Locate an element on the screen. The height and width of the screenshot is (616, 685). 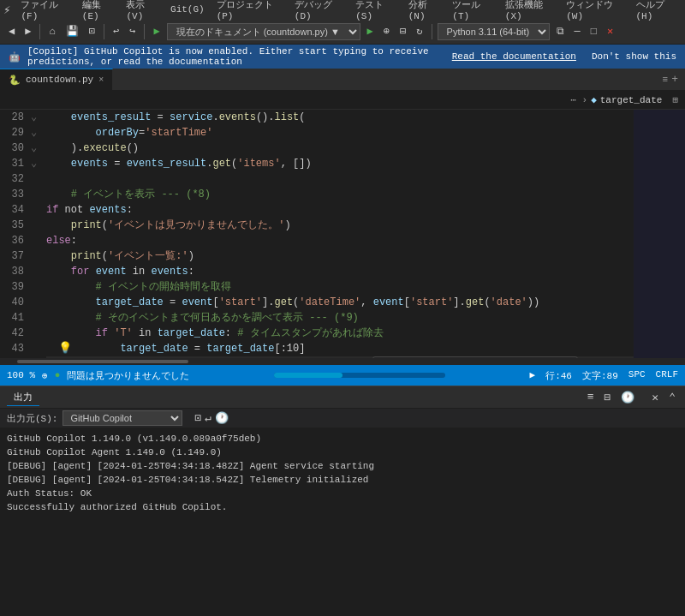
toolbar-save-all: ⊡ is located at coordinates (92, 31).